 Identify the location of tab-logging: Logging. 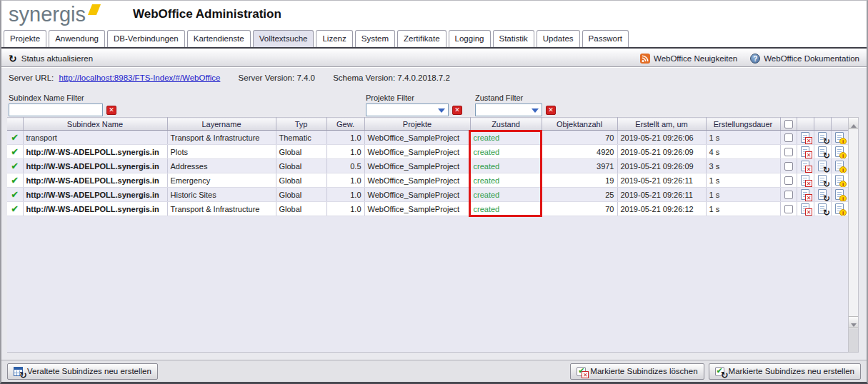
(470, 39).